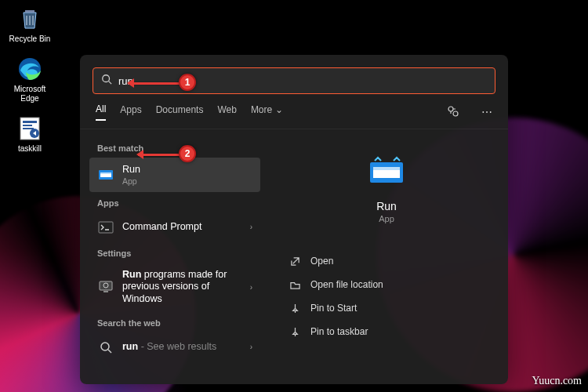 The width and height of the screenshot is (588, 392). What do you see at coordinates (387, 261) in the screenshot?
I see `action-open: Open` at bounding box center [387, 261].